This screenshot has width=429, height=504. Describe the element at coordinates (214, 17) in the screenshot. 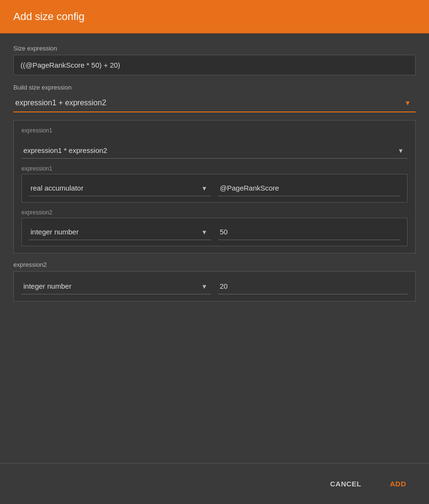

I see `dialog-header: Add size config` at that location.